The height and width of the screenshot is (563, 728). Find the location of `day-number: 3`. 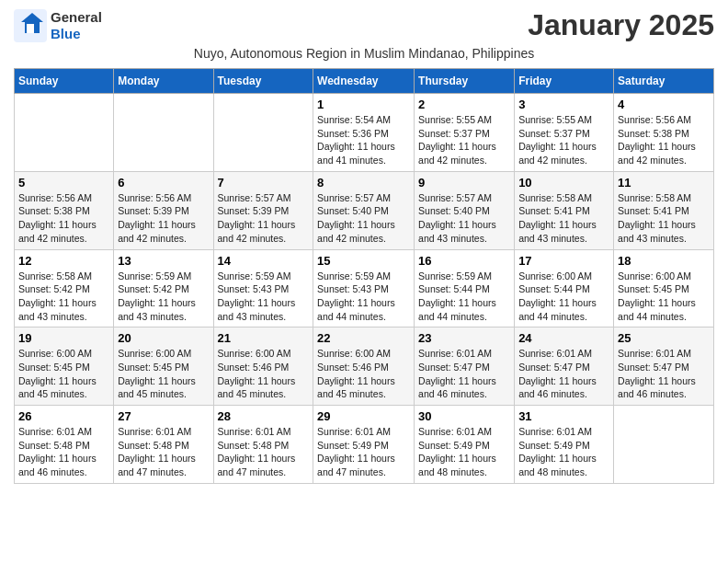

day-number: 3 is located at coordinates (564, 105).